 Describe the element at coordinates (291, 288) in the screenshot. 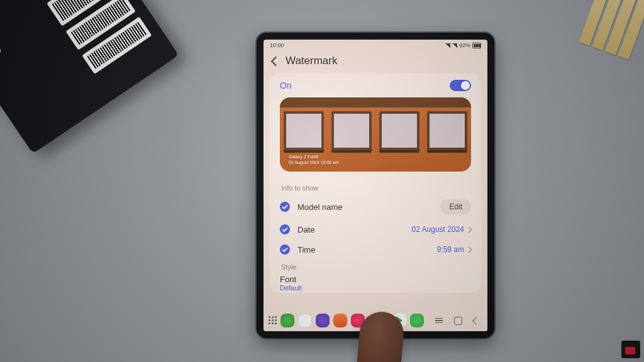

I see `font-value: Default` at that location.